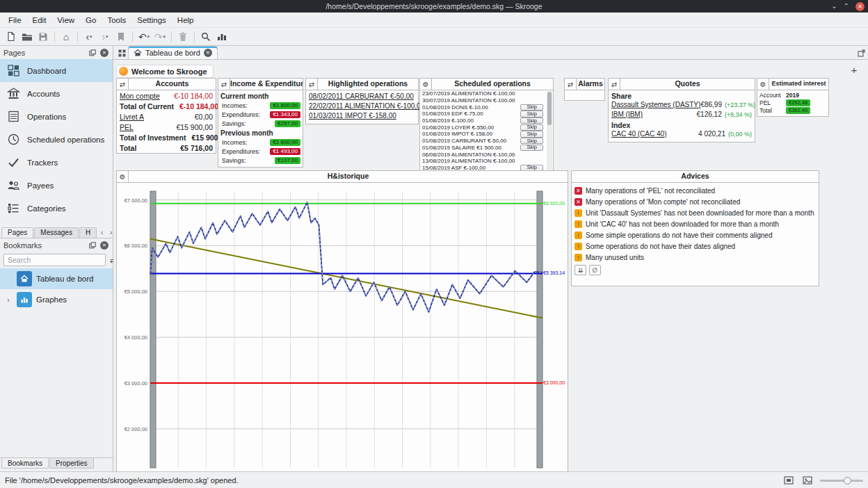 The width and height of the screenshot is (868, 488). What do you see at coordinates (160, 37) in the screenshot?
I see `redo-button: ↷▾` at bounding box center [160, 37].